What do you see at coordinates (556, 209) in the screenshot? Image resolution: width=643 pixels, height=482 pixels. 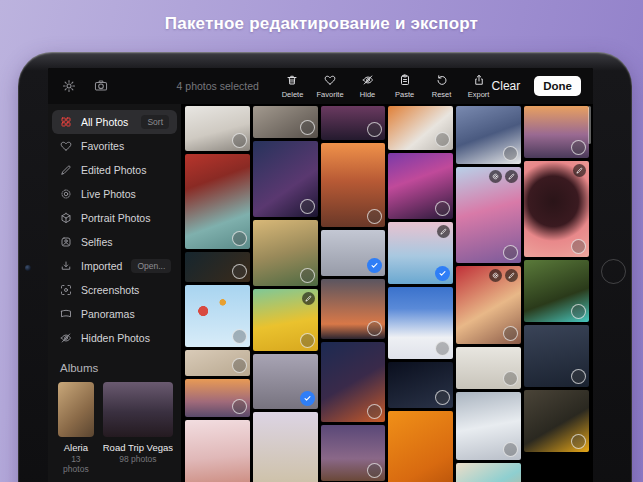 I see `photo-flamingo` at bounding box center [556, 209].